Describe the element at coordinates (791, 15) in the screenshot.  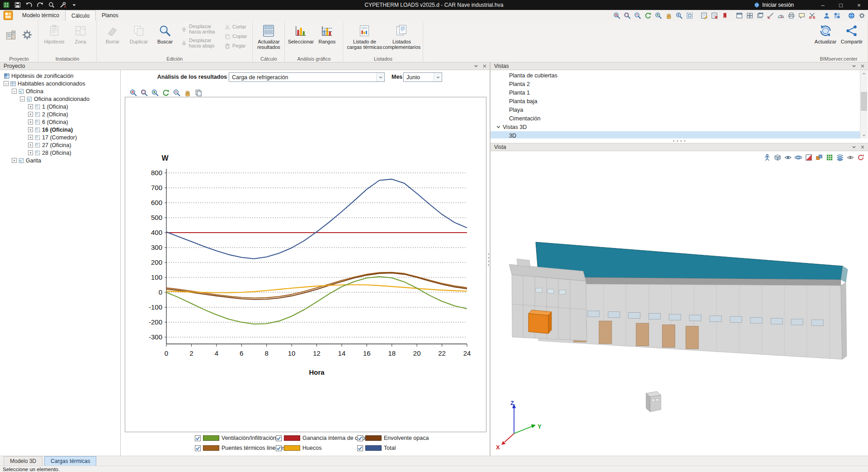
I see `print-button` at that location.